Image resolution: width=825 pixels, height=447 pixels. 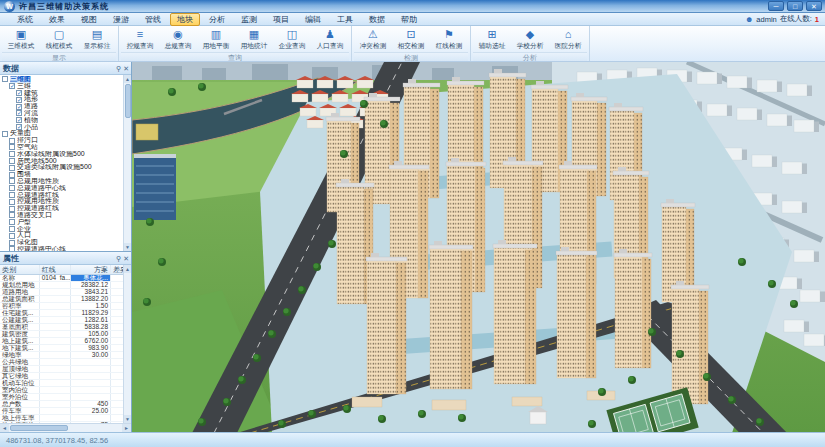 I want to click on tree-item: 绿化图, so click(x=61, y=242).